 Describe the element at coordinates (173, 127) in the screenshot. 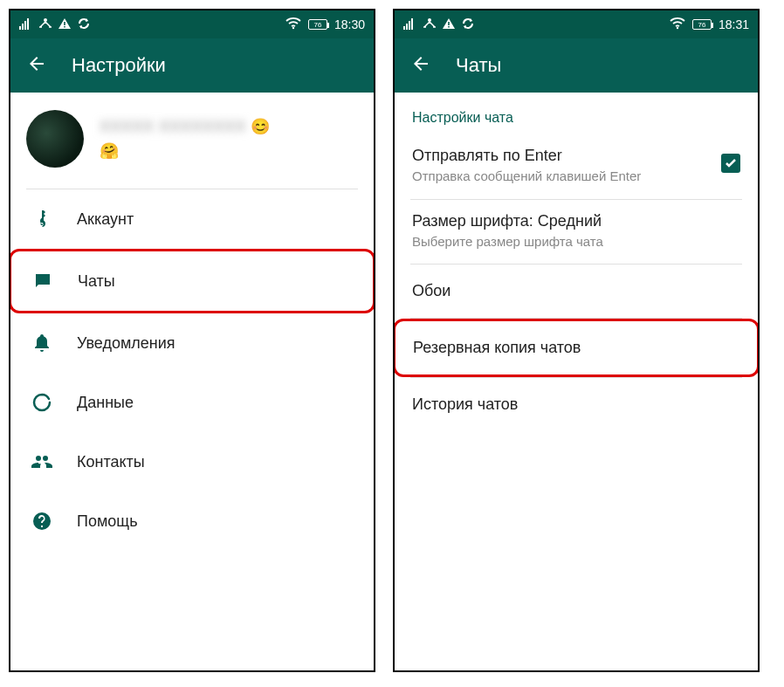

I see `profile-name: XXXXX XXXXXXXX` at that location.